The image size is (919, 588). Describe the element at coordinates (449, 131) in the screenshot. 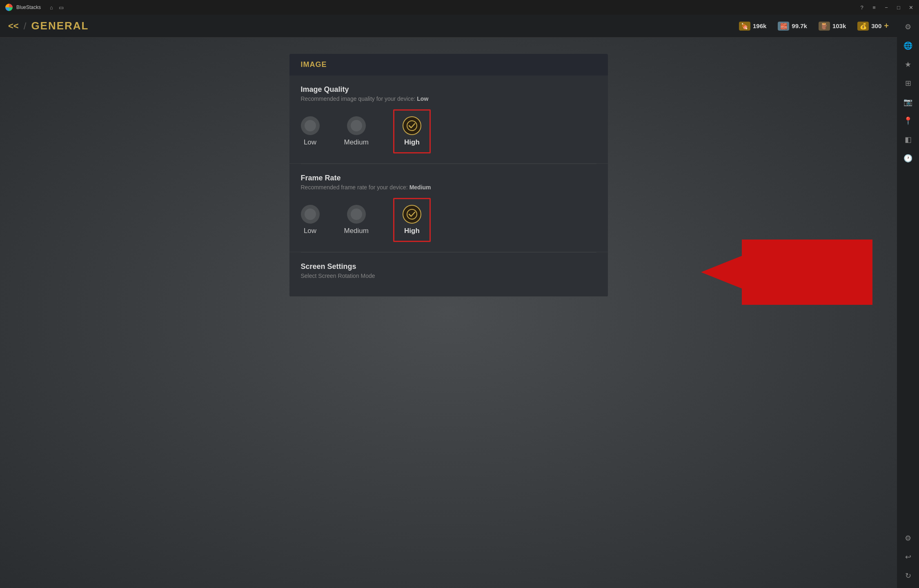

I see `image-quality-options: Low Medium` at that location.